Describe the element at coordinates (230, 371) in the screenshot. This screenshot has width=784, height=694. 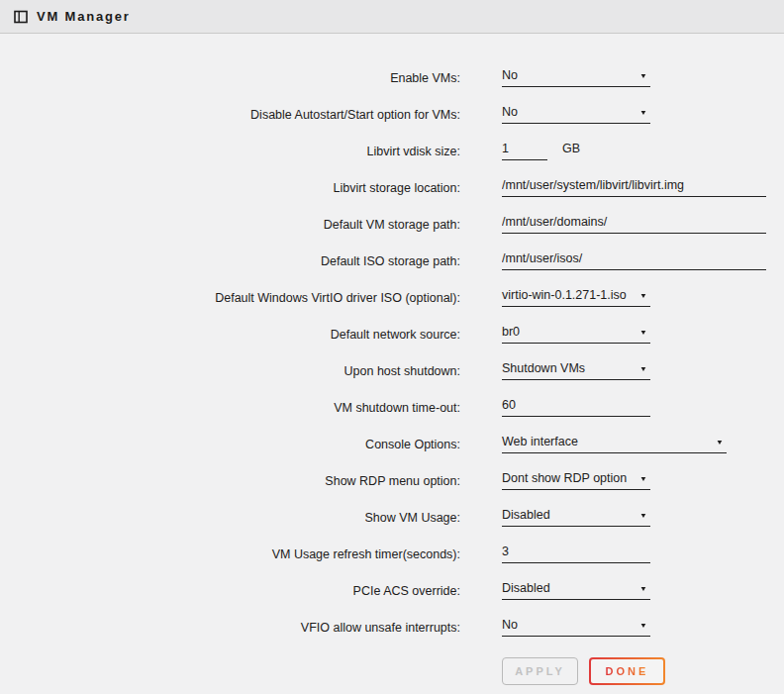
I see `upon-host-shutdown-label: Upon host shutdown:` at that location.